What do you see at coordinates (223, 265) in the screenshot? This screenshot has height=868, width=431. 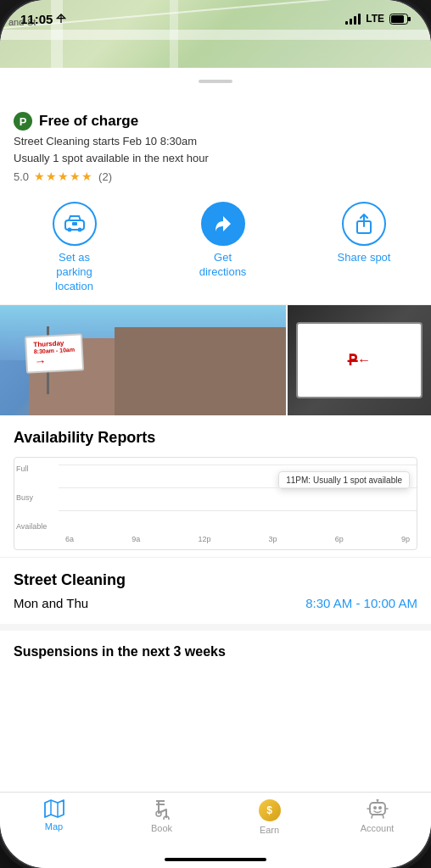 I see `get-directions-label: Get directions` at bounding box center [223, 265].